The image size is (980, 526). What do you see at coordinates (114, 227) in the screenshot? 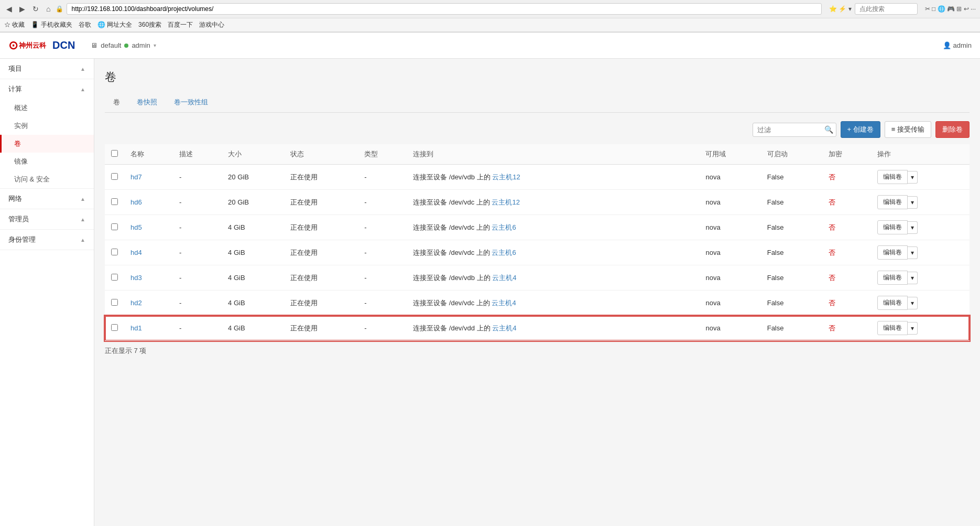
I see `row-checkbox-hd5` at bounding box center [114, 227].